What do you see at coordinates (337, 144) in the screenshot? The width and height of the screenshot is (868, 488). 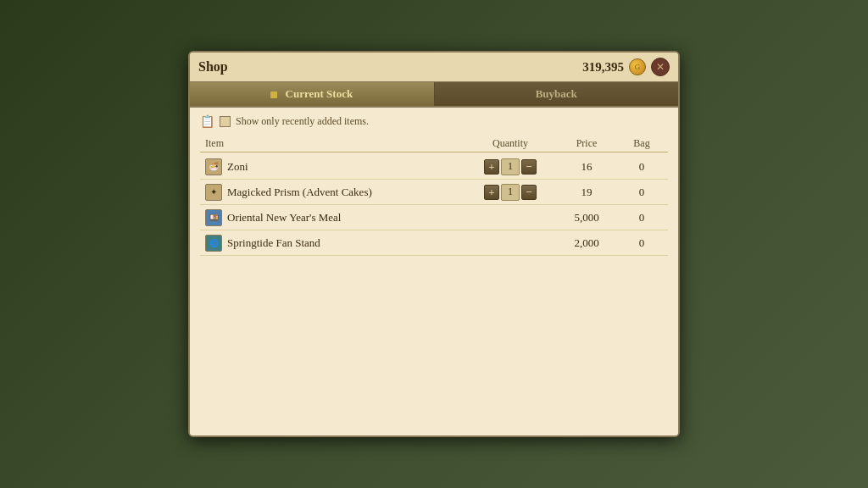 I see `header-item: Item` at bounding box center [337, 144].